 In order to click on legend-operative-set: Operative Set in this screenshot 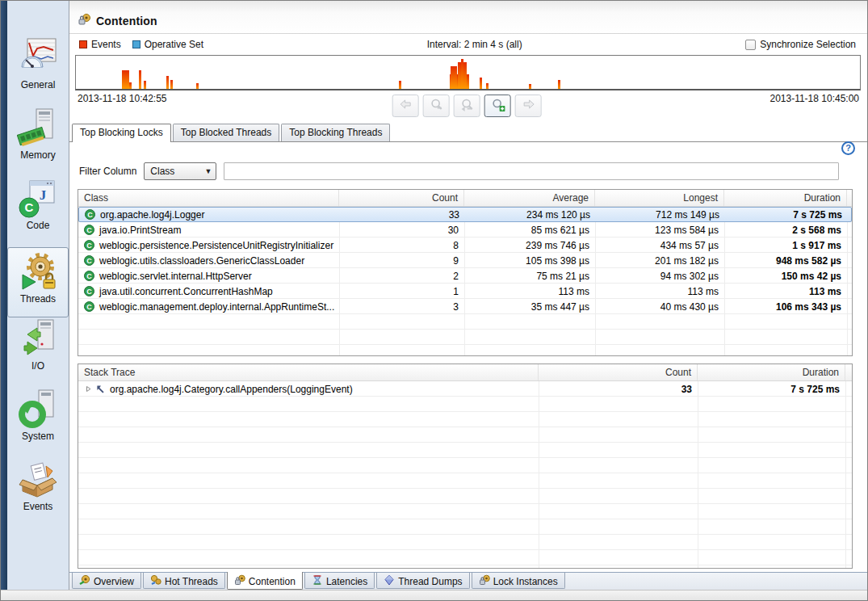, I will do `click(168, 44)`.